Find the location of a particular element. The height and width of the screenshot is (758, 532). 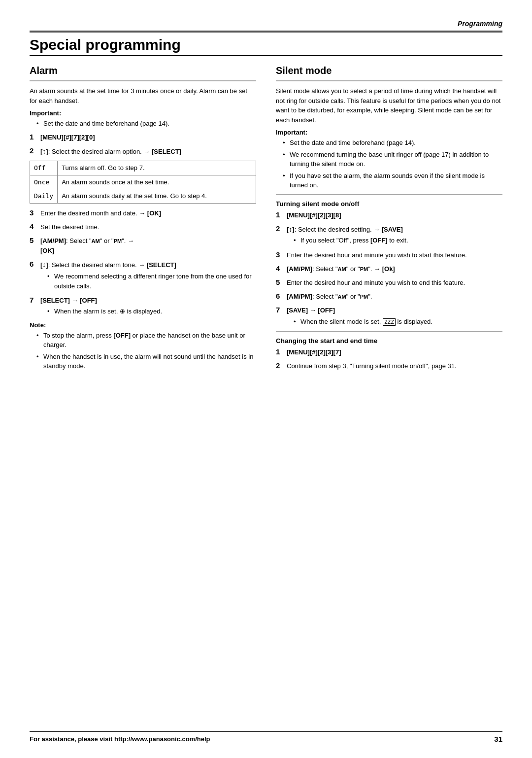

silent-section-title: Silent mode is located at coordinates (389, 71).